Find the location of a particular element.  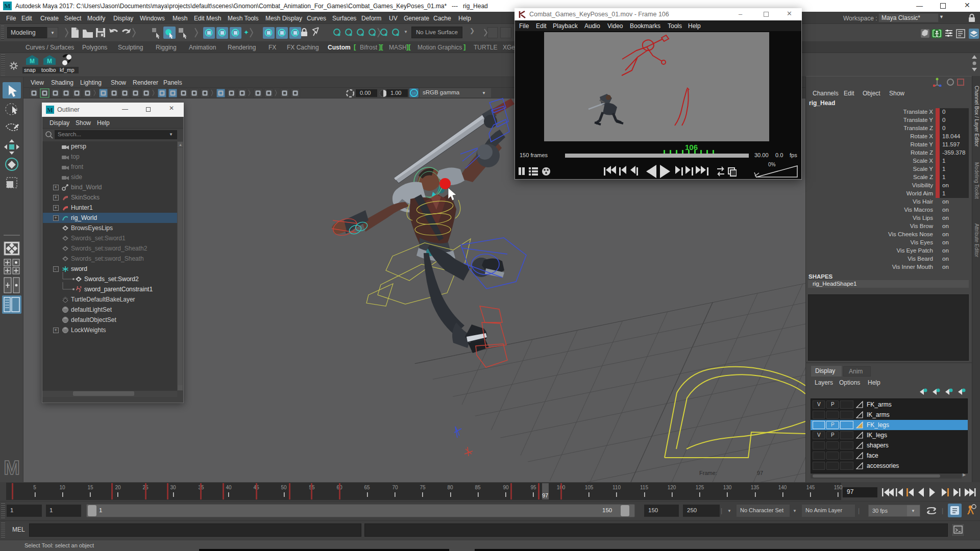

svg-text: 10 is located at coordinates (62, 488).